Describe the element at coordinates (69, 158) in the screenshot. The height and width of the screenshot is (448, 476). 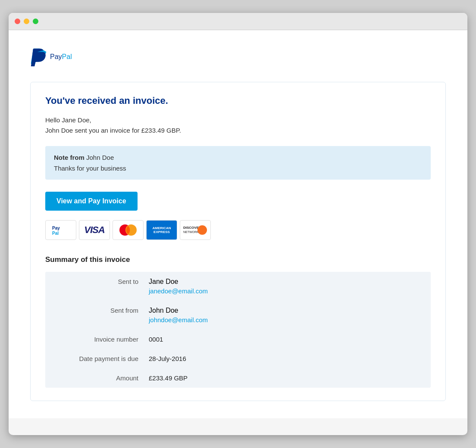
I see `note-label-bold: Note from` at that location.